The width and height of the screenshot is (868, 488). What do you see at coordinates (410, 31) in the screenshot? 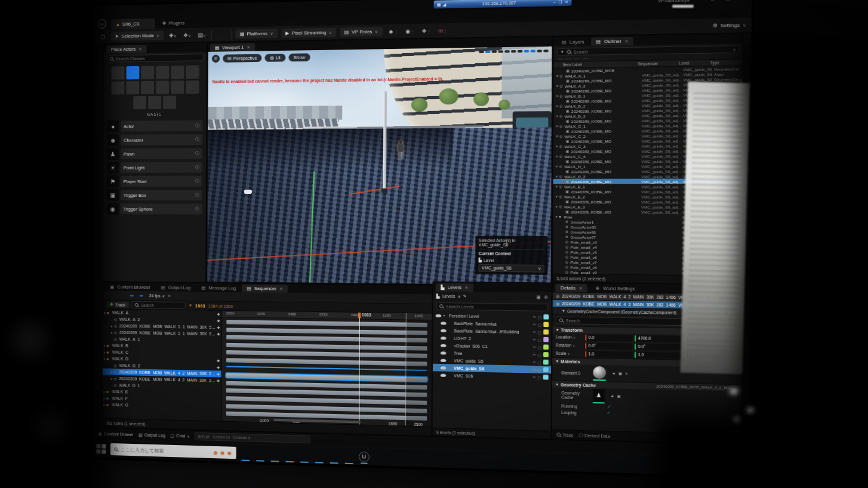
I see `toolbar-icon-button: ◉⋮` at bounding box center [410, 31].